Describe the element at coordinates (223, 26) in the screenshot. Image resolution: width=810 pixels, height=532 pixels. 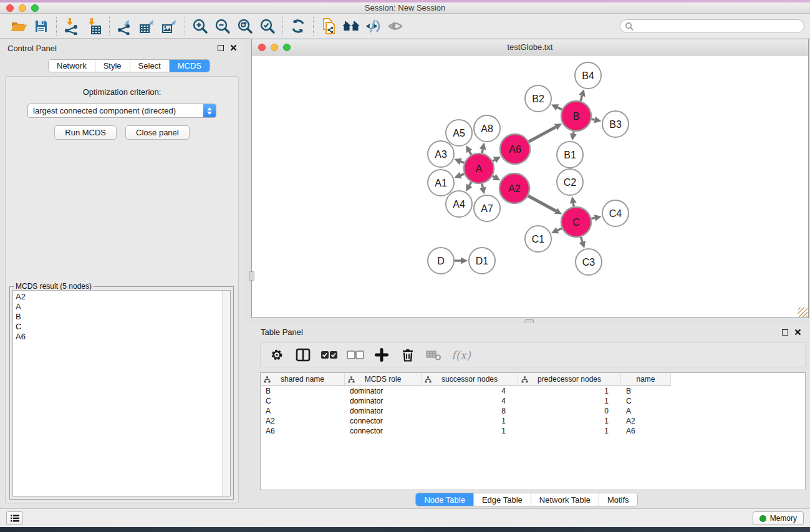
I see `zoom-out-button` at that location.